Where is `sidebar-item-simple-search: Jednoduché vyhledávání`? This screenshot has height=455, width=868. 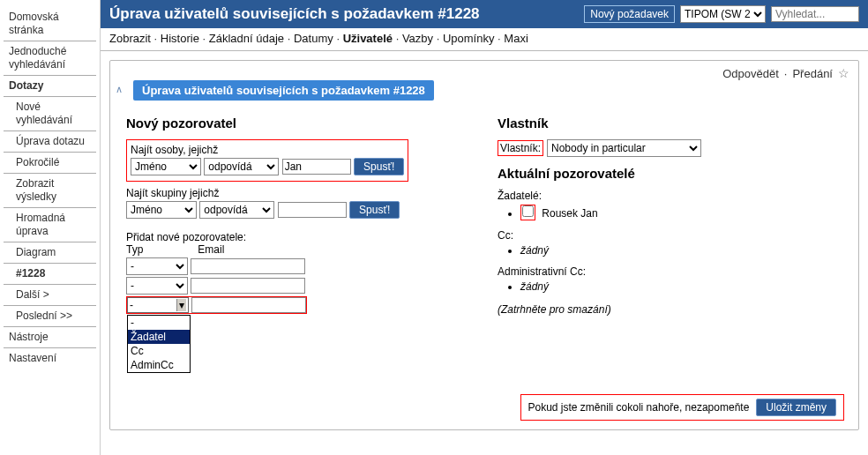
sidebar-item-simple-search: Jednoduché vyhledávání is located at coordinates (49, 58).